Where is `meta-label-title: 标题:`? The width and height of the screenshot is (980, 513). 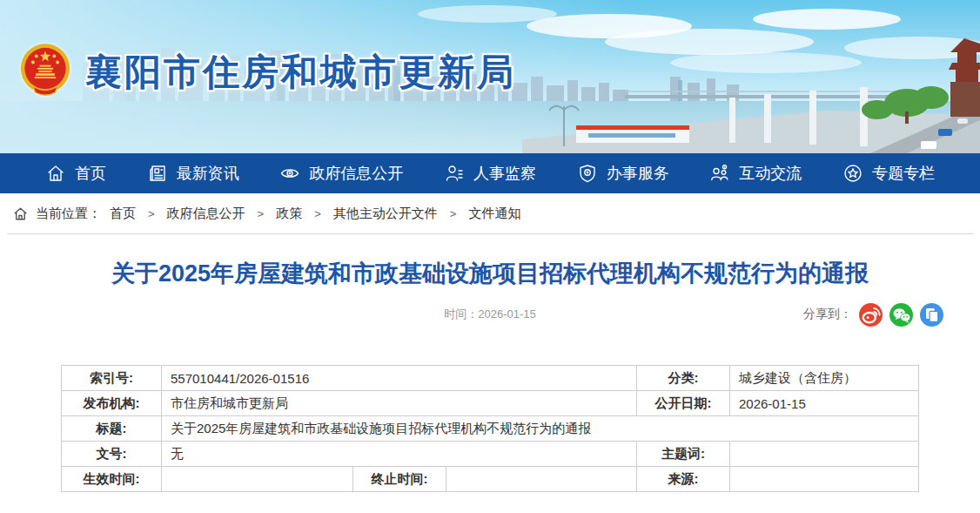 meta-label-title: 标题: is located at coordinates (111, 429).